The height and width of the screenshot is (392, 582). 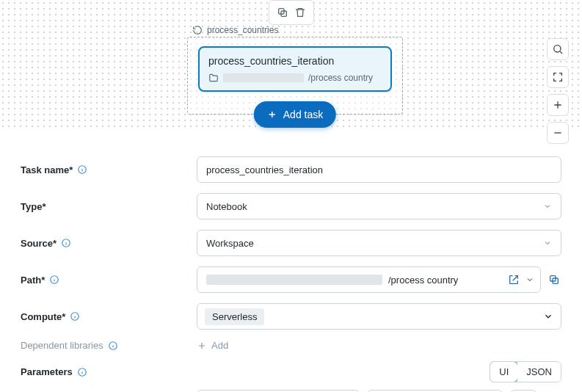 I want to click on label-compute: Compute*, so click(x=109, y=317).